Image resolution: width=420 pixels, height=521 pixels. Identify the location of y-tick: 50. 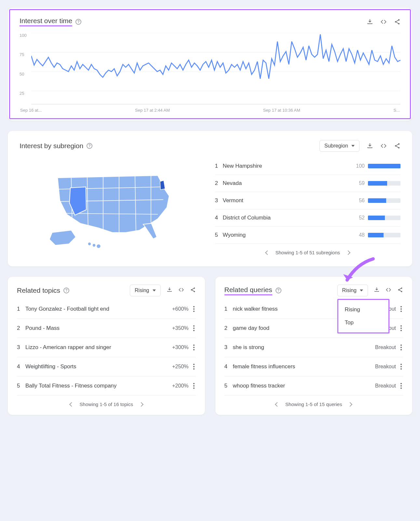
(22, 74).